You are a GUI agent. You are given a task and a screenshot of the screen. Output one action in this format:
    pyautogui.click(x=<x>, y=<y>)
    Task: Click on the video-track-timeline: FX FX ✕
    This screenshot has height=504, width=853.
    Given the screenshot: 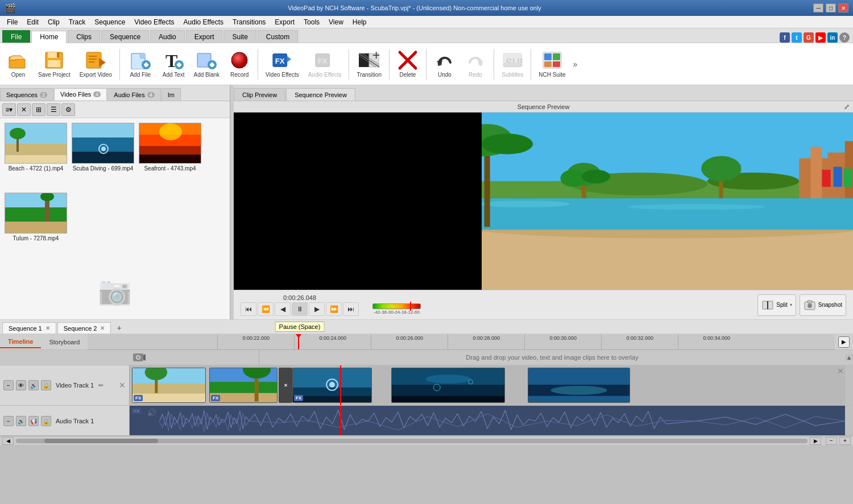 What is the action you would take?
    pyautogui.click(x=487, y=385)
    